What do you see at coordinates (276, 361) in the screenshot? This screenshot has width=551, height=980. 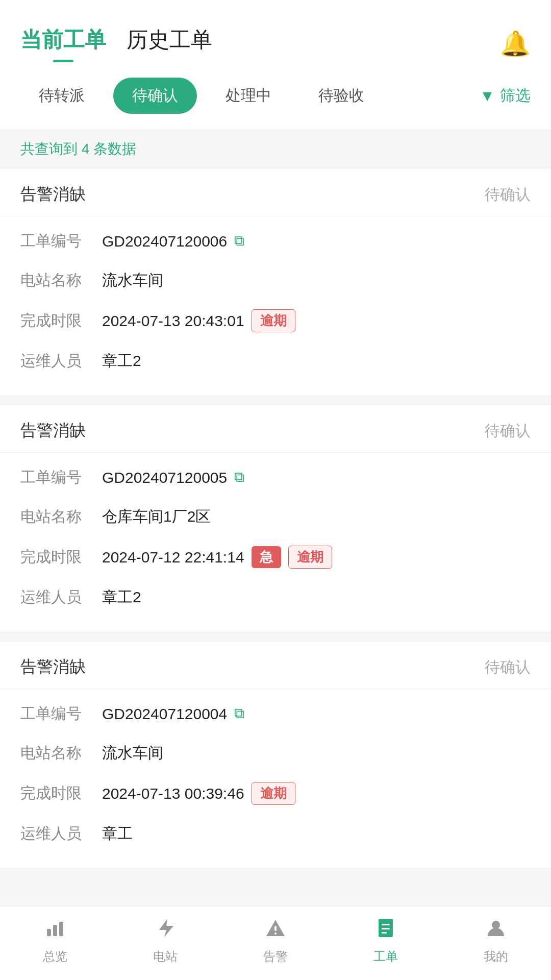 I see `card-1-worker-row: 运维人员 章工2` at bounding box center [276, 361].